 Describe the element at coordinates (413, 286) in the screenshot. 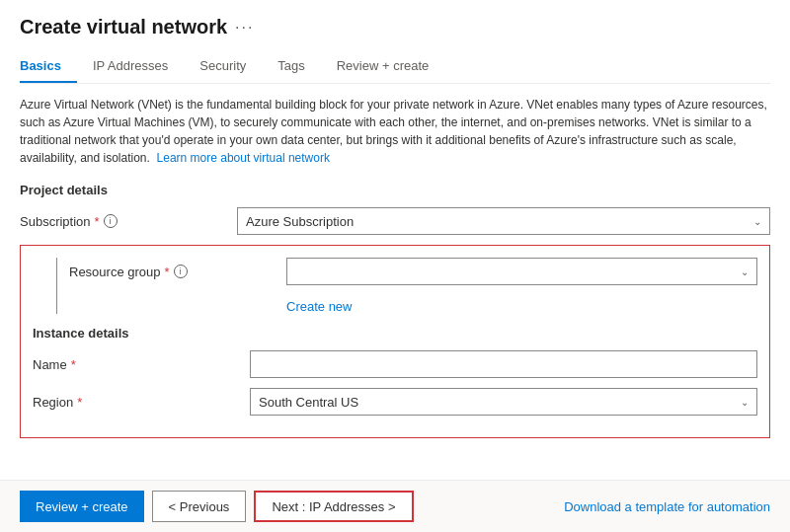

I see `resource-group-fields: Resource group * i ⌄ Create new` at that location.